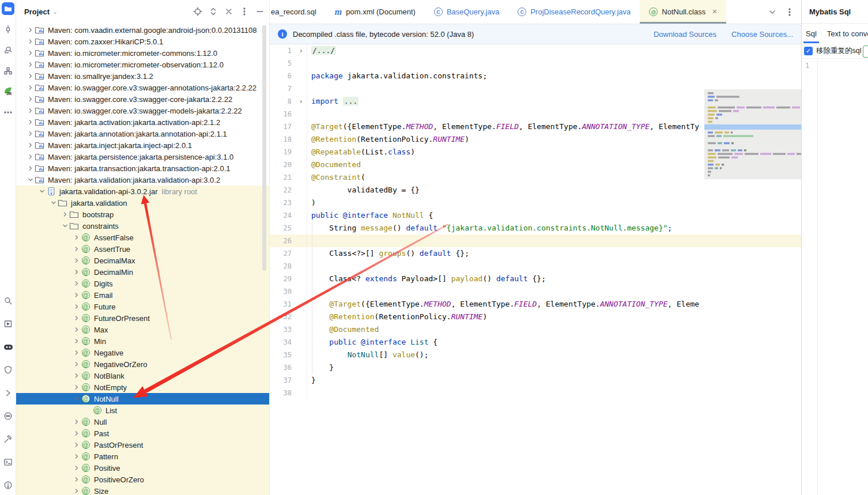 Image resolution: width=868 pixels, height=495 pixels. What do you see at coordinates (812, 33) in the screenshot?
I see `right-panel-tab-sql: Sql` at bounding box center [812, 33].